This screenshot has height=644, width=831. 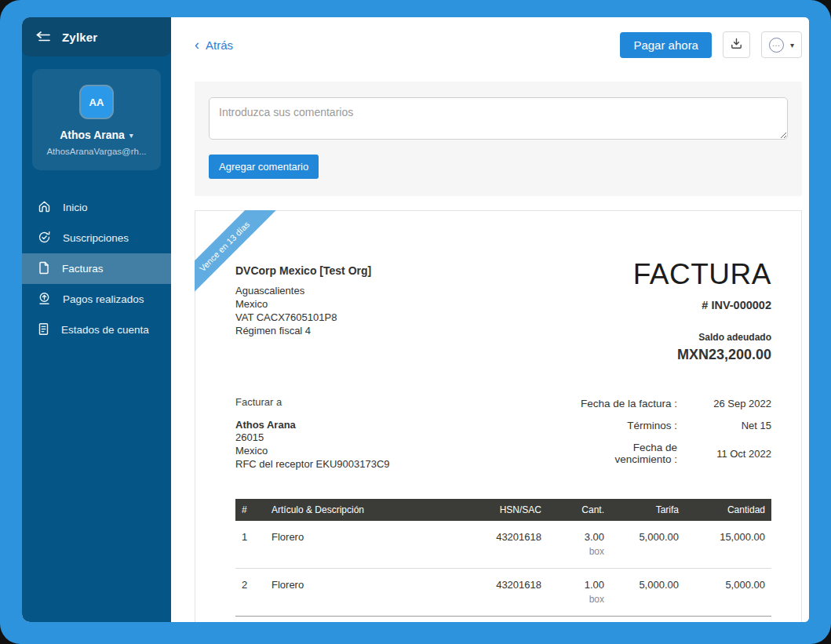 What do you see at coordinates (665, 403) in the screenshot?
I see `invoice-date-row: Fecha de la factura : 26 Sep 2022` at bounding box center [665, 403].